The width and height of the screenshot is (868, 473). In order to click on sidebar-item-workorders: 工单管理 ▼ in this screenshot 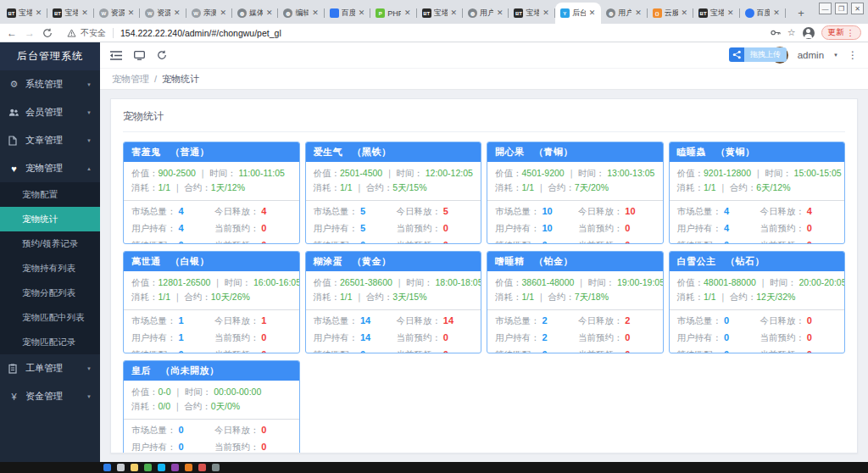, I will do `click(50, 368)`.